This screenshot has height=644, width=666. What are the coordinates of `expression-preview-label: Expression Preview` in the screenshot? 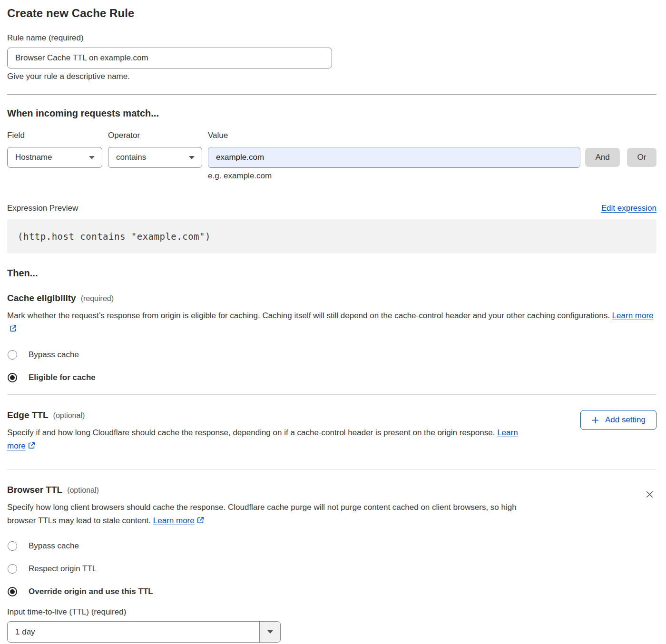 It's located at (43, 208).